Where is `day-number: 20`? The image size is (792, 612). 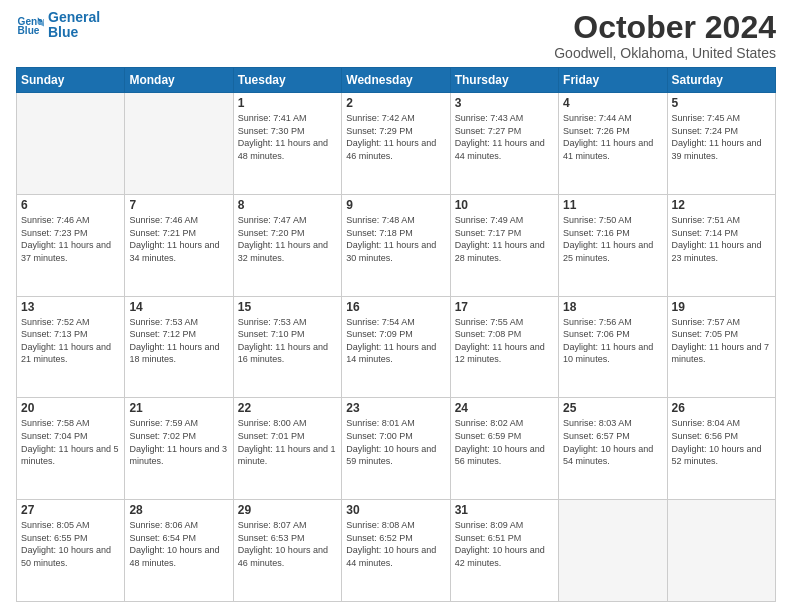 day-number: 20 is located at coordinates (70, 408).